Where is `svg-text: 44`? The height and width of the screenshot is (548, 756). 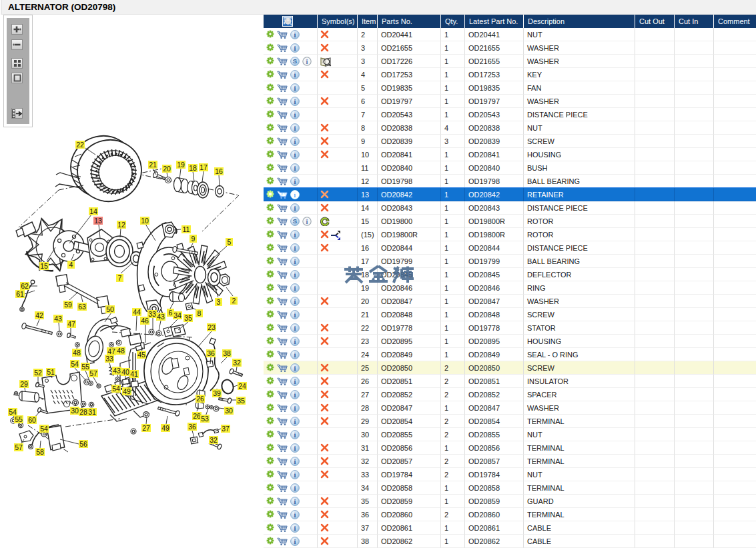
svg-text: 44 is located at coordinates (137, 312).